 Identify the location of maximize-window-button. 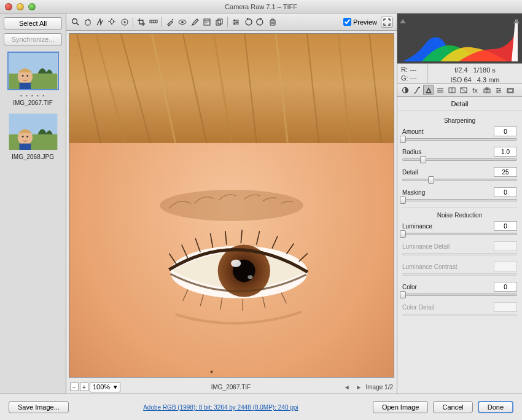
(32, 7).